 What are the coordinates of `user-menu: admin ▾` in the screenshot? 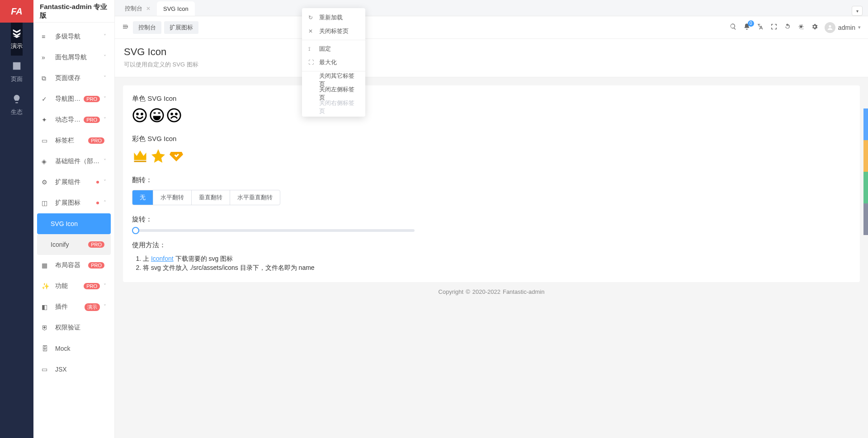 It's located at (843, 28).